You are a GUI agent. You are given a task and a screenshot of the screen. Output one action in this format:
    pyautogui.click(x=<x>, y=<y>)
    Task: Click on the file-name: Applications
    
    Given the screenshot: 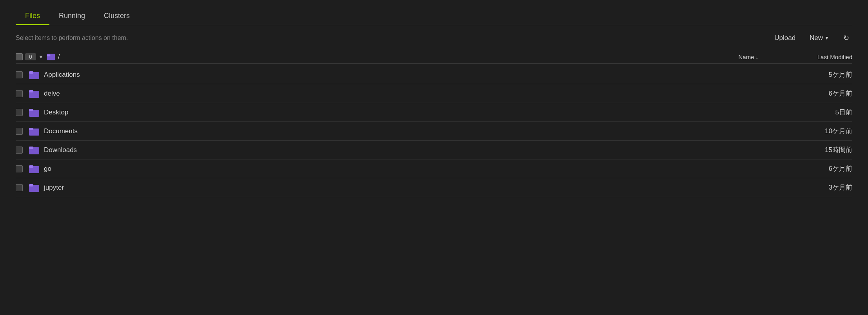 What is the action you would take?
    pyautogui.click(x=405, y=75)
    